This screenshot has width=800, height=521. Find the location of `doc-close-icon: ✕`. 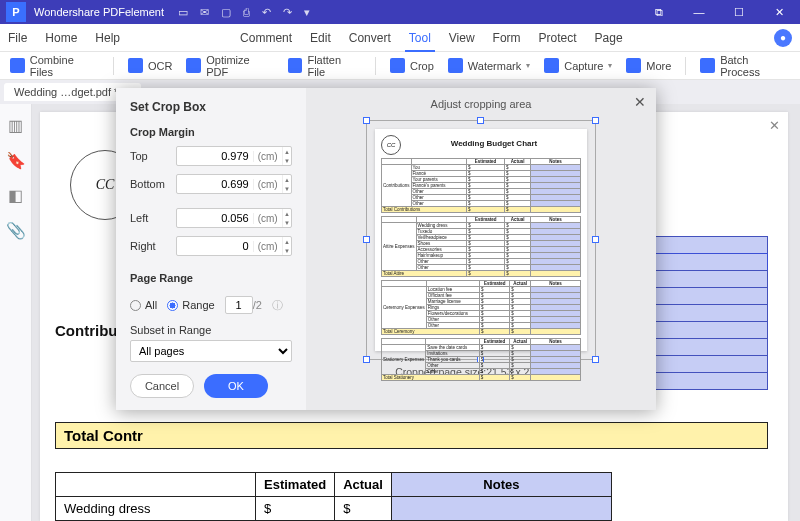

doc-close-icon: ✕ is located at coordinates (774, 126).